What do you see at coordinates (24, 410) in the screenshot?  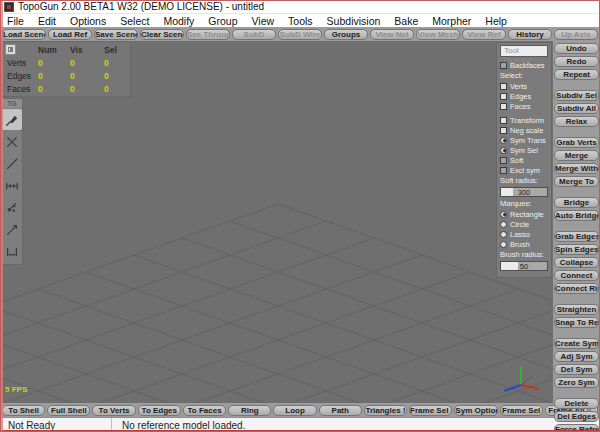 I see `to-shell-button: To Shell` at bounding box center [24, 410].